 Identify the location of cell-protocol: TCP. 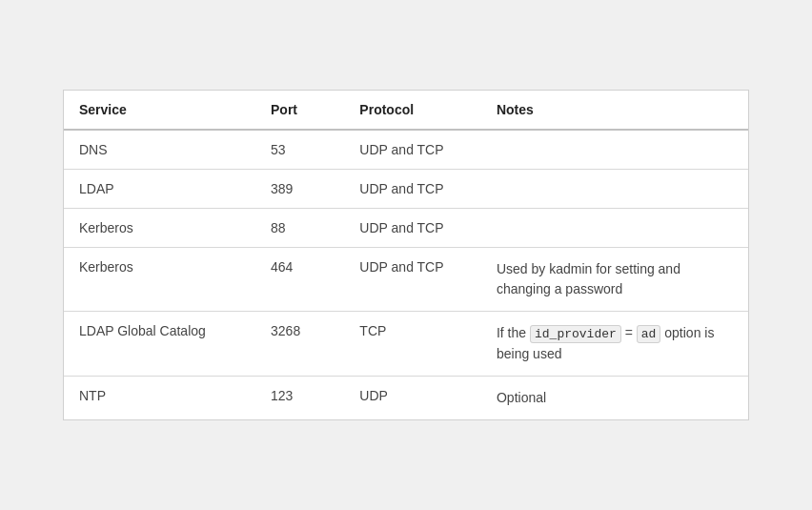
(413, 344).